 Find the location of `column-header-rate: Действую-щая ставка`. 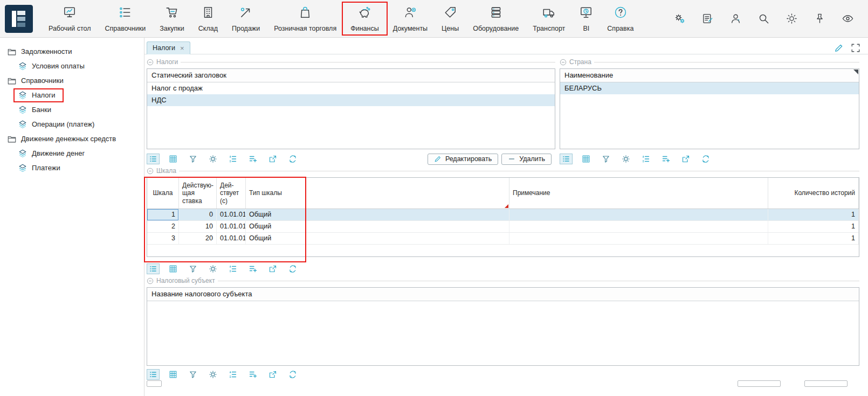

column-header-rate: Действую-щая ставка is located at coordinates (198, 193).